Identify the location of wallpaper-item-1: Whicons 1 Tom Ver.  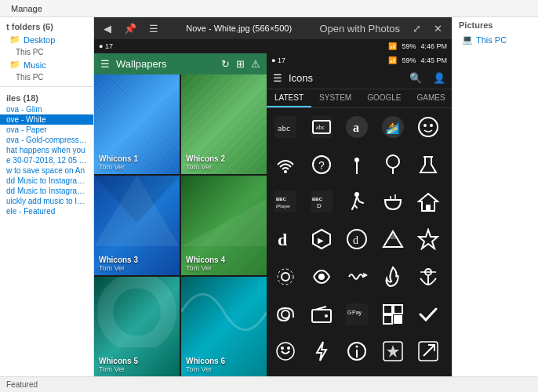
(136, 124).